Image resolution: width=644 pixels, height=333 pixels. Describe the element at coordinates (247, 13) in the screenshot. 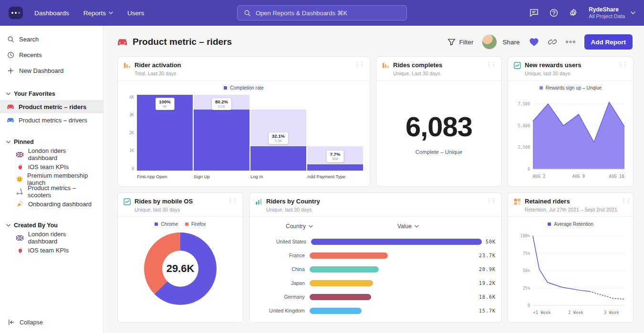

I see `search-icon` at that location.